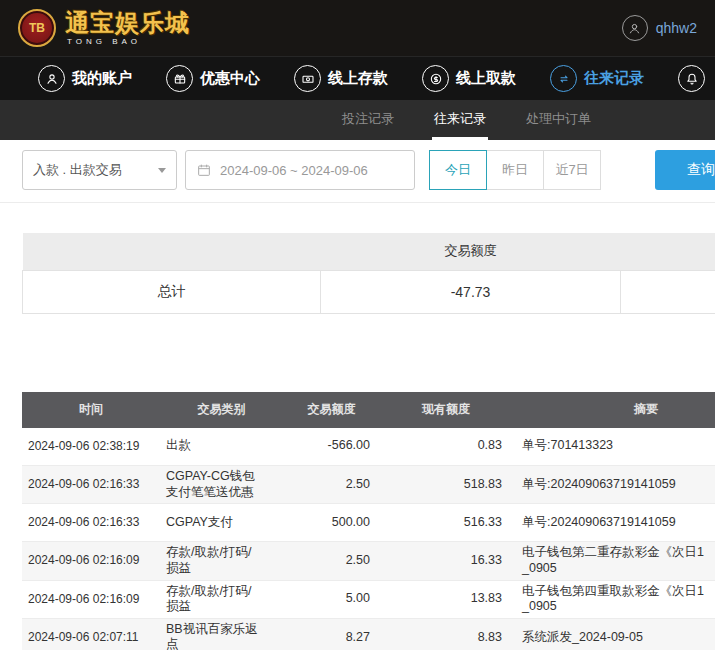  I want to click on summary-header-row: 交易额度, so click(369, 252).